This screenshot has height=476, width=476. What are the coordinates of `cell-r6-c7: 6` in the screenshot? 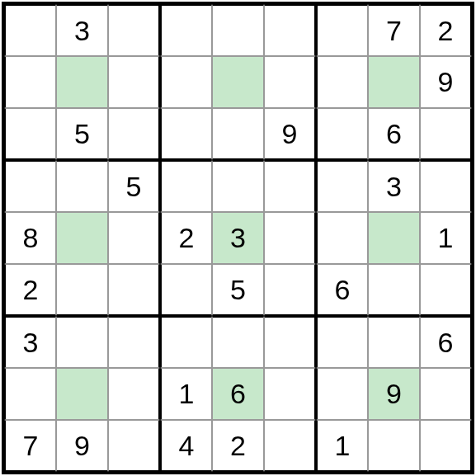 It's located at (342, 290).